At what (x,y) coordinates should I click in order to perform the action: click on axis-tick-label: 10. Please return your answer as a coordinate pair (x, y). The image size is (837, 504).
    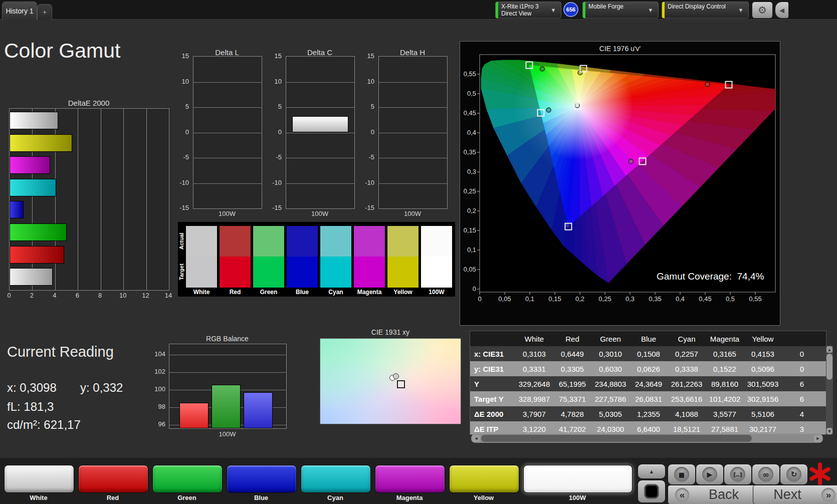
    Looking at the image, I should click on (367, 81).